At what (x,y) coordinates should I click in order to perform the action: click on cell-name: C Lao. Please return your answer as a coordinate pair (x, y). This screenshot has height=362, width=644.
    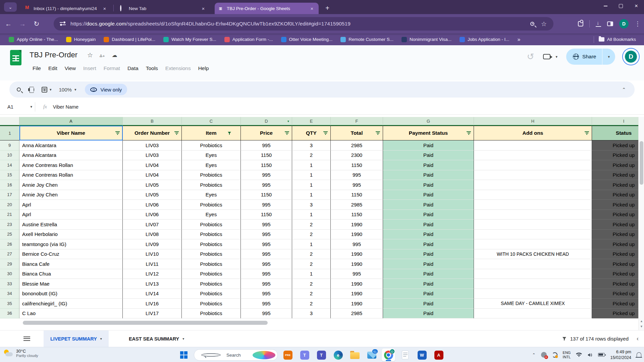
    Looking at the image, I should click on (71, 314).